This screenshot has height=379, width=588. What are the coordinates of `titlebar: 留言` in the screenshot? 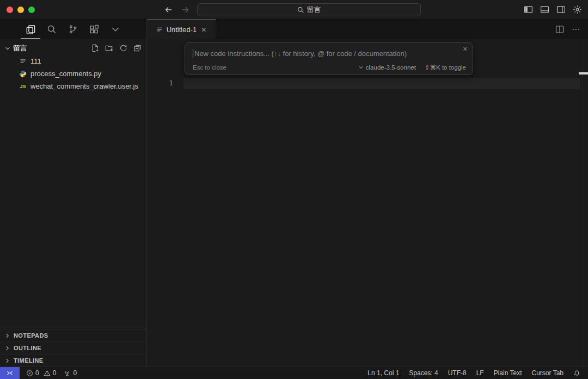 It's located at (294, 10).